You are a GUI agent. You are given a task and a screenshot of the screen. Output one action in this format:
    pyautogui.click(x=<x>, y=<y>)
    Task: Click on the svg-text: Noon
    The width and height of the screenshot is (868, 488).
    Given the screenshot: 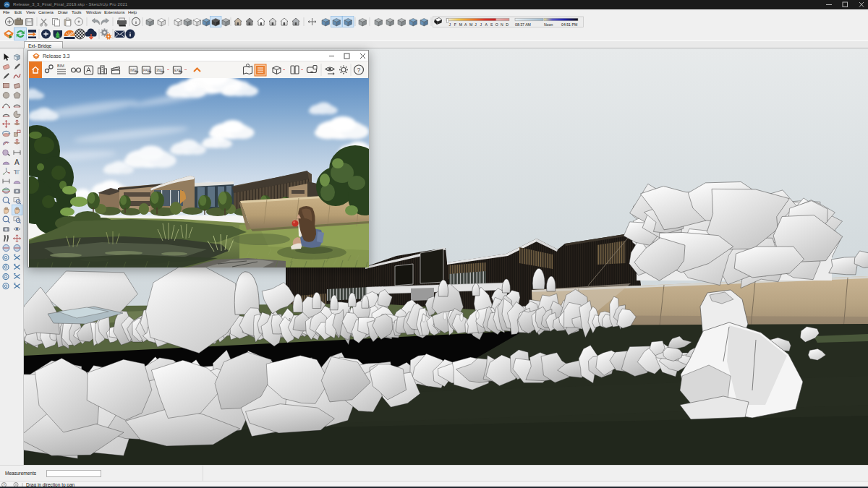 What is the action you would take?
    pyautogui.click(x=548, y=25)
    